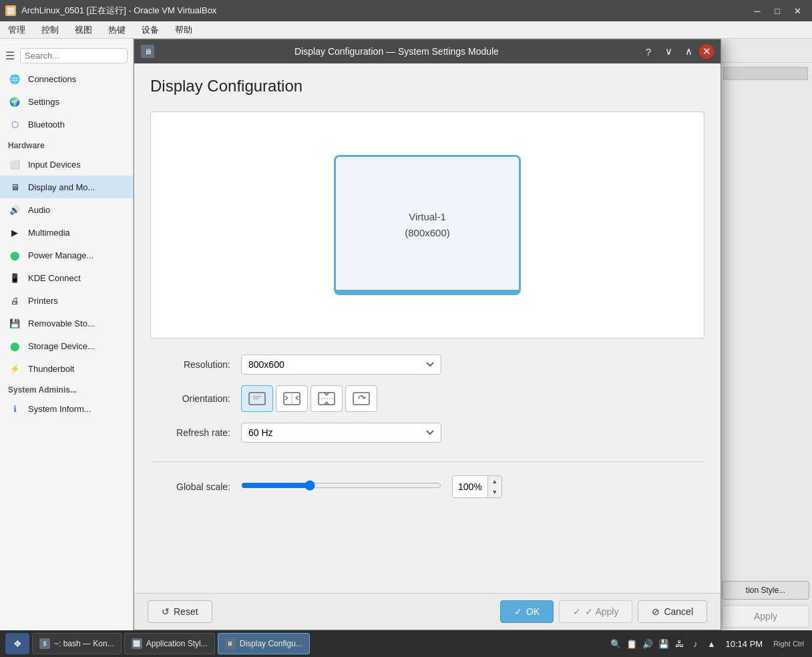  Describe the element at coordinates (688, 51) in the screenshot. I see `modal-maximize-button: ∧` at that location.